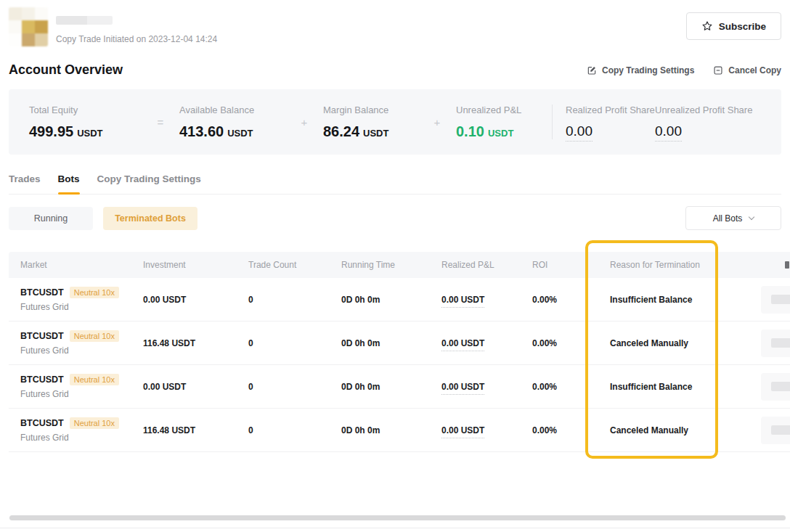 This screenshot has width=790, height=532. What do you see at coordinates (370, 110) in the screenshot?
I see `stat-label: Margin Balance` at bounding box center [370, 110].